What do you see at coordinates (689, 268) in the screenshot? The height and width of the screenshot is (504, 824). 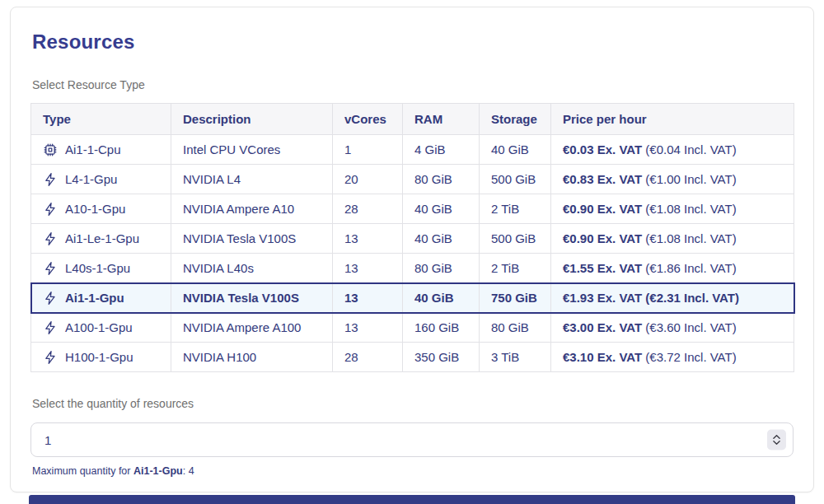 I see `price-incl-vat: (€1.86 Incl. VAT)` at bounding box center [689, 268].